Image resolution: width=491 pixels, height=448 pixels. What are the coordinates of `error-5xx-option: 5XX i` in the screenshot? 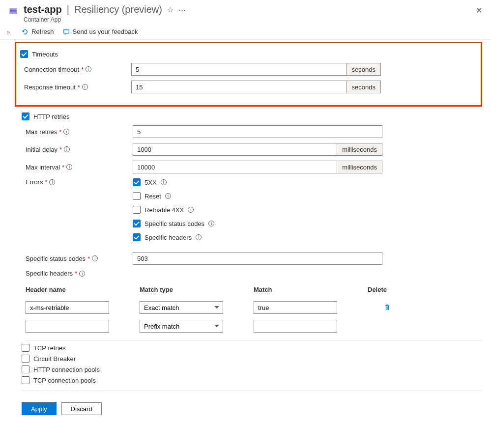 It's located at (173, 182).